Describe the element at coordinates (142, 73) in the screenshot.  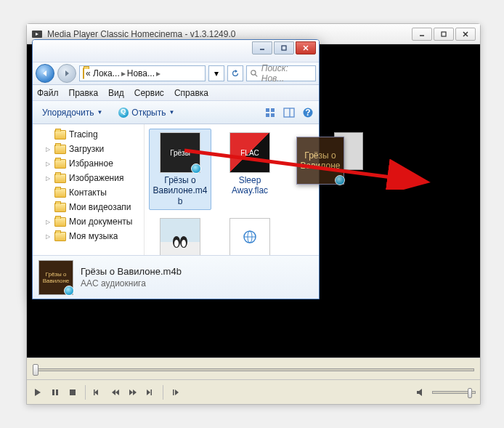
I see `breadcrumb: « Лока... ▸ Нова... ▸` at that location.